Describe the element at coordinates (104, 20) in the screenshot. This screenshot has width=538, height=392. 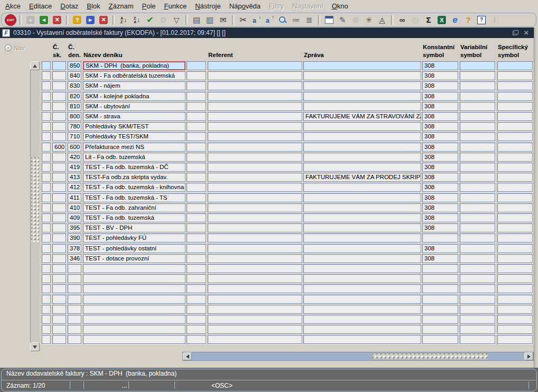
I see `cancel-query-icon: ✕` at that location.